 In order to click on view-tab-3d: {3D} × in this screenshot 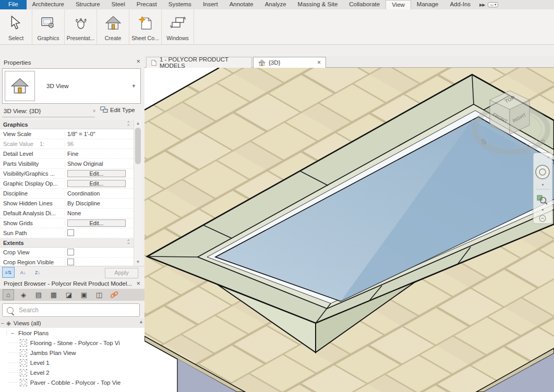, I will do `click(290, 63)`.